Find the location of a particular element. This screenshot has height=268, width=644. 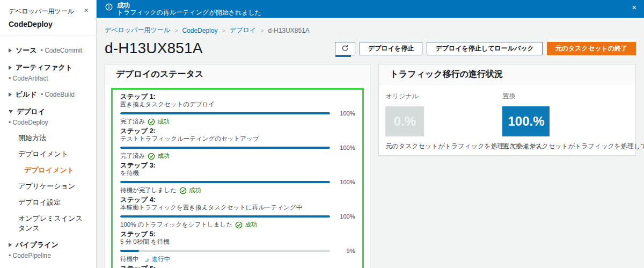

info-icon is located at coordinates (109, 7).